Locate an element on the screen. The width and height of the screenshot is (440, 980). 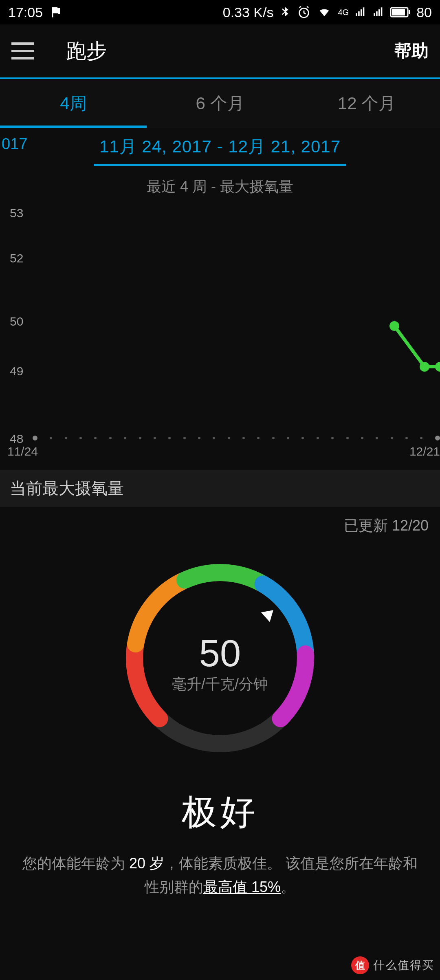
x-label-start: 11/24 is located at coordinates (23, 451).